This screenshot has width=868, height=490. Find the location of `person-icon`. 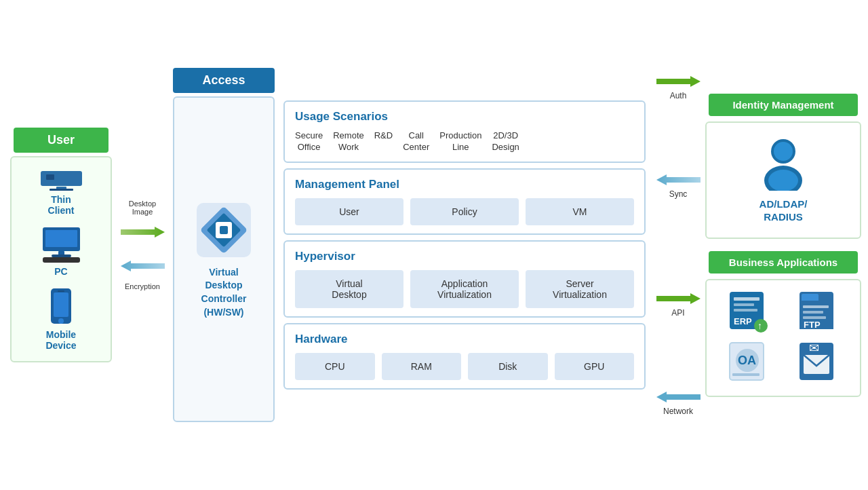

person-icon is located at coordinates (783, 164).